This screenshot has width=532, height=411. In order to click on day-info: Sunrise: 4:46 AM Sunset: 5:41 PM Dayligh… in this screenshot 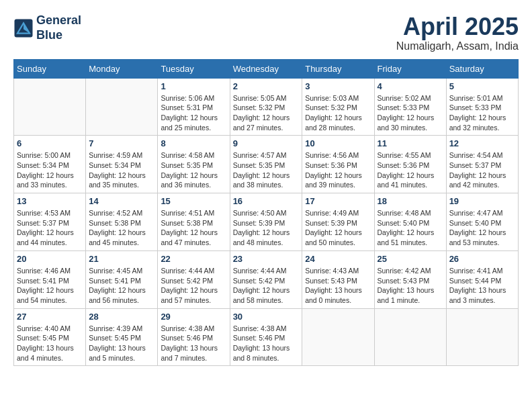, I will do `click(50, 286)`.